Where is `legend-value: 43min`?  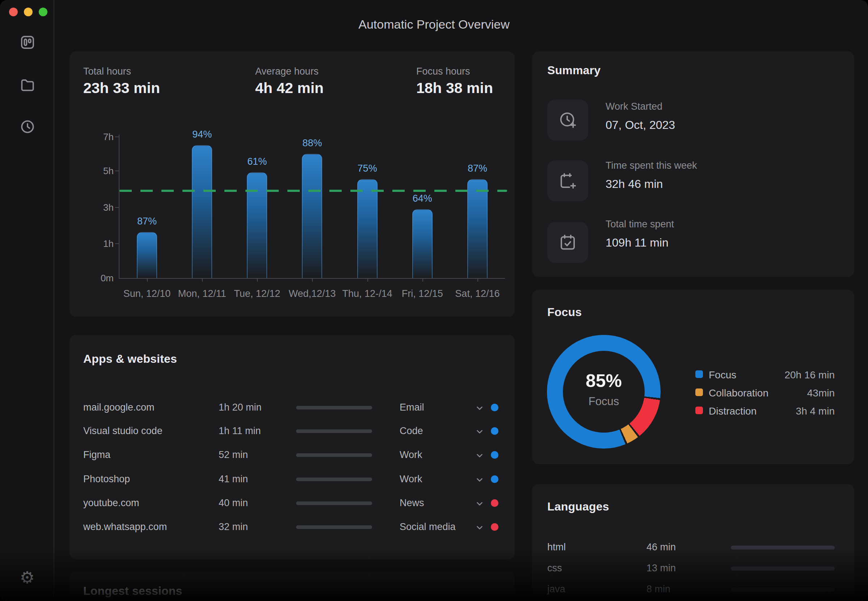 legend-value: 43min is located at coordinates (821, 393).